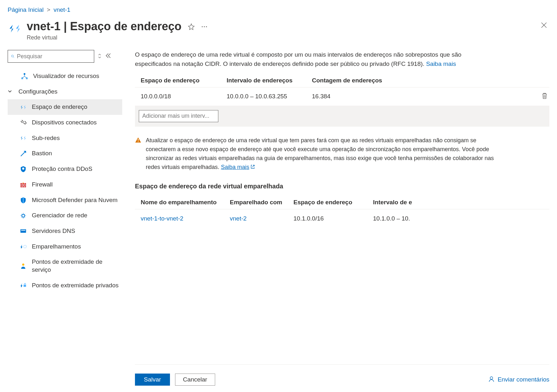  I want to click on peer-col-space: Espaço de endereço, so click(328, 202).